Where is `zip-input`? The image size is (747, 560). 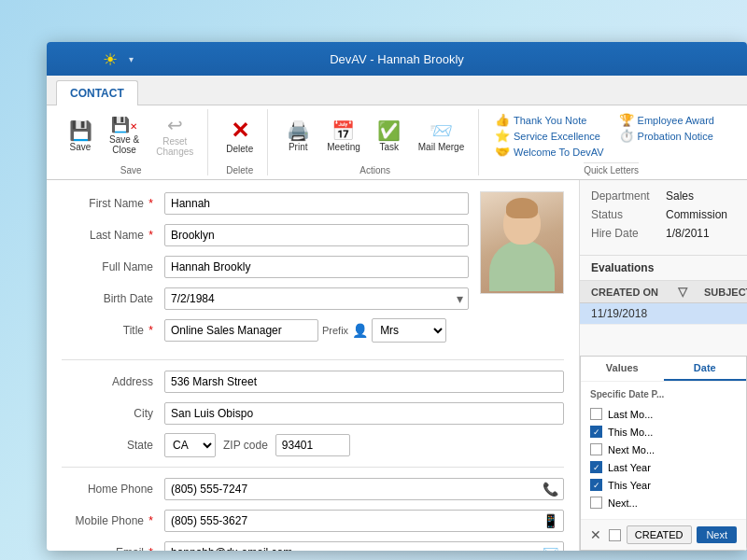
zip-input is located at coordinates (313, 445).